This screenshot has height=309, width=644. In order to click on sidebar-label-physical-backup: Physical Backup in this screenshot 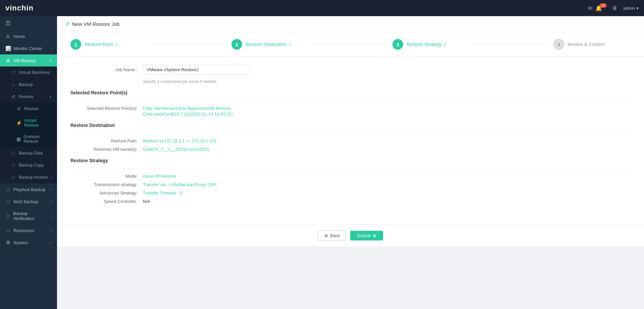, I will do `click(30, 189)`.